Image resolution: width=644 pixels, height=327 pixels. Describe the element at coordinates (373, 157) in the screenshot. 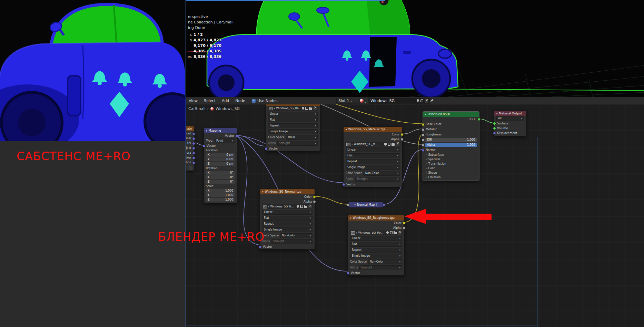

I see `node-image-texture-metallic: Windows_SG_Metallic.tga Color Alpha Wind…` at that location.